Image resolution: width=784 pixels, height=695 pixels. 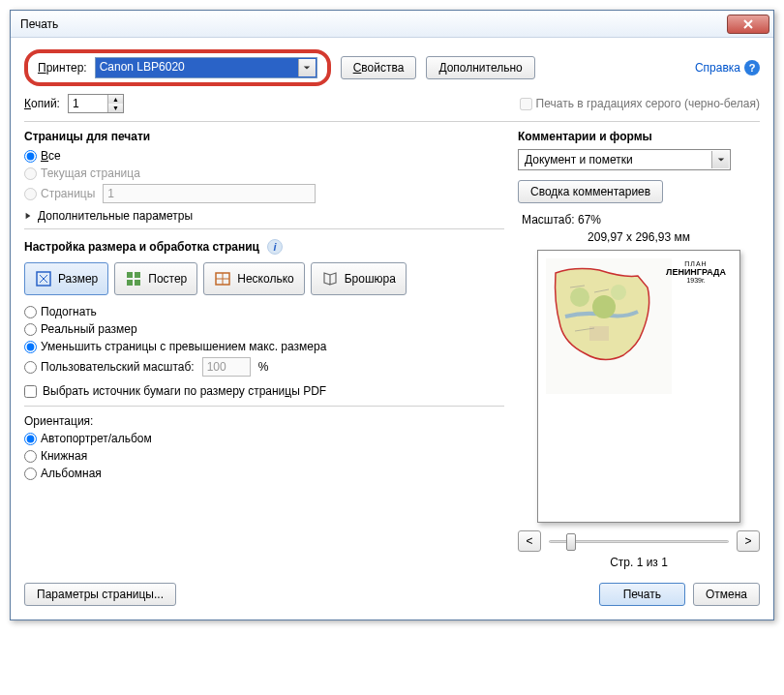 What do you see at coordinates (392, 24) in the screenshot?
I see `titlebar: Печать` at bounding box center [392, 24].